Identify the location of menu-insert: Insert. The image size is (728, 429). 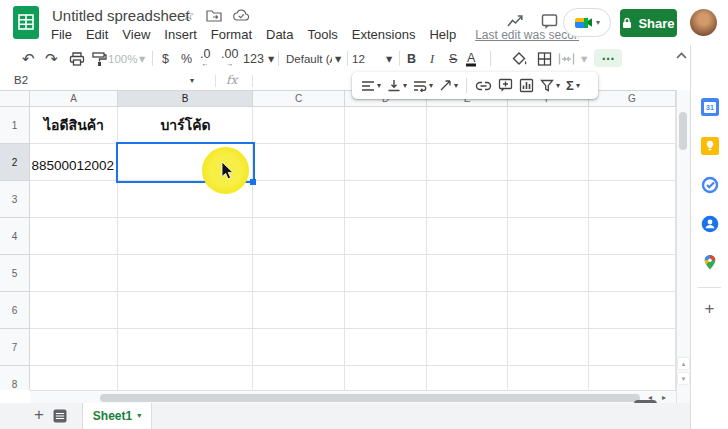
(180, 34).